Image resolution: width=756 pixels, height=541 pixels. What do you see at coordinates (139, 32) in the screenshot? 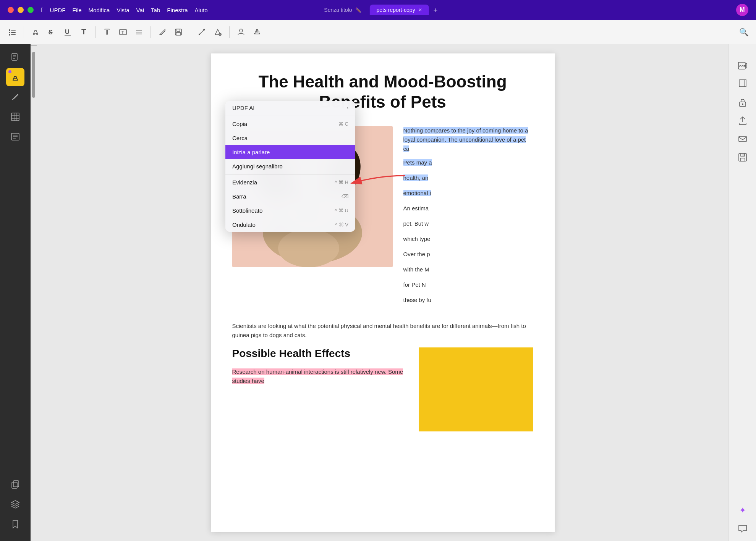
I see `toolbar-list2-icon` at bounding box center [139, 32].